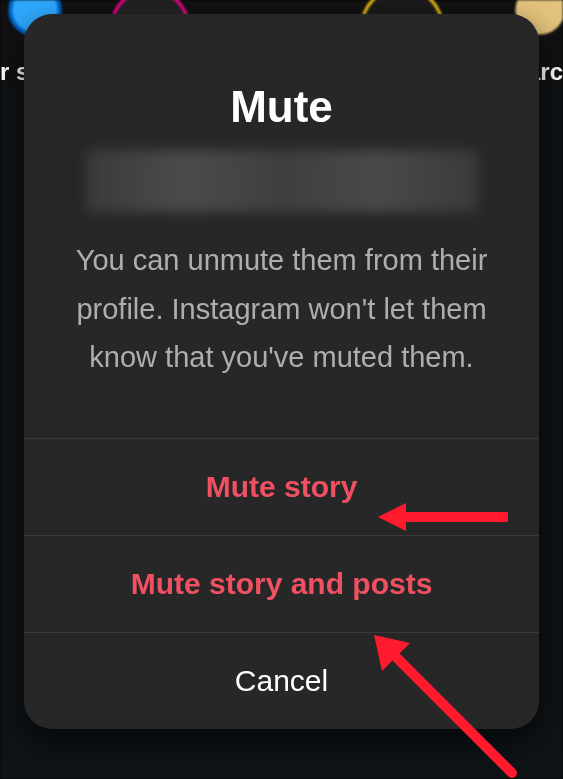 The width and height of the screenshot is (563, 779). Describe the element at coordinates (282, 584) in the screenshot. I see `mute-story-and-posts-label: Mute story and posts` at that location.